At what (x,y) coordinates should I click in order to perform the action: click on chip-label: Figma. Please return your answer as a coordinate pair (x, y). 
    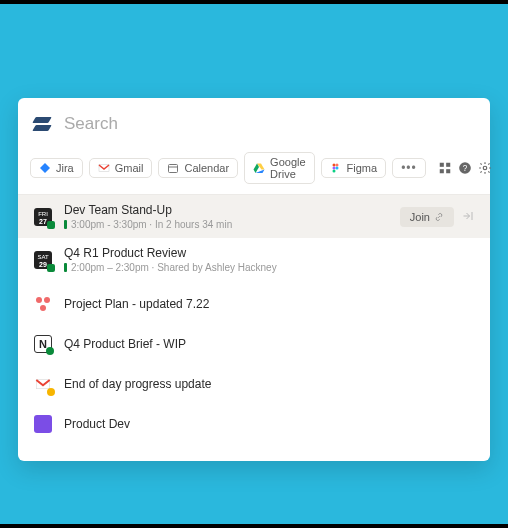
    Looking at the image, I should click on (362, 168).